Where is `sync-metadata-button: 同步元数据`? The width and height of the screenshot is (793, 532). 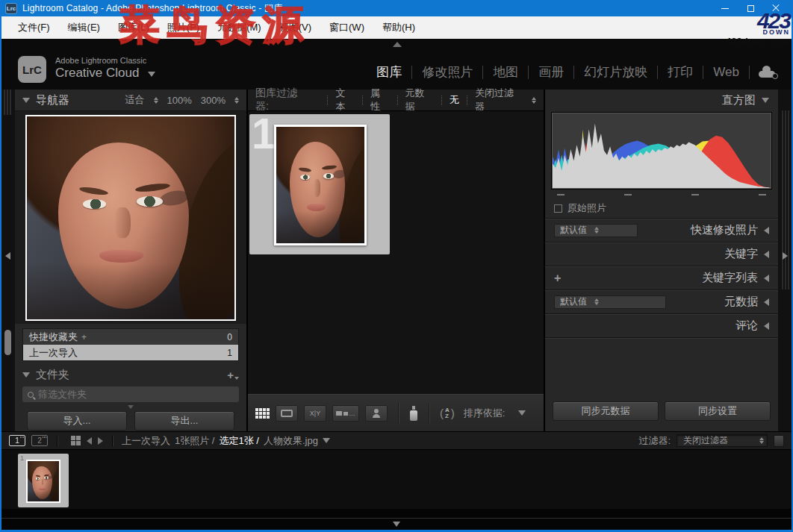 sync-metadata-button: 同步元数据 is located at coordinates (606, 411).